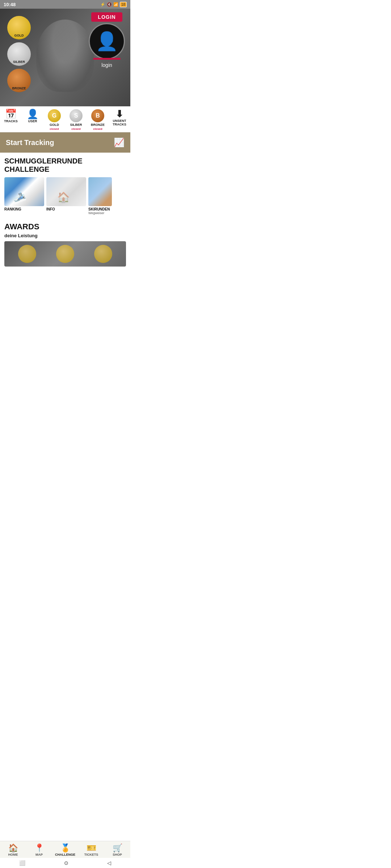 This screenshot has height=868, width=391. I want to click on start-tracking-bar: Start Tracking 📈, so click(65, 142).